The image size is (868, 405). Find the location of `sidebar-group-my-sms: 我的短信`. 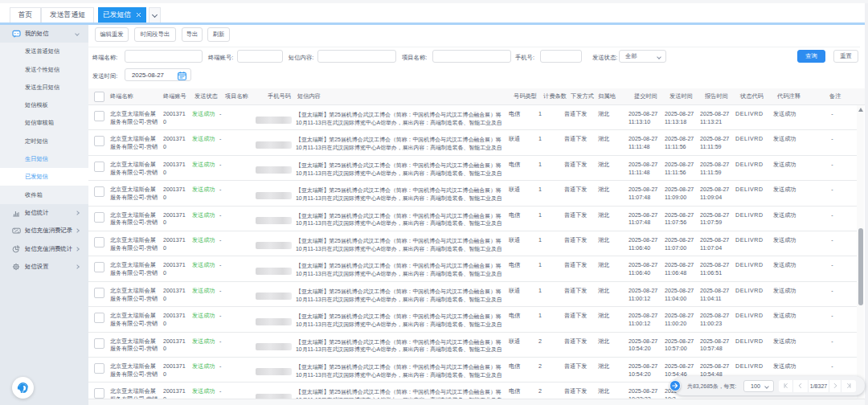

sidebar-group-my-sms: 我的短信 is located at coordinates (44, 34).